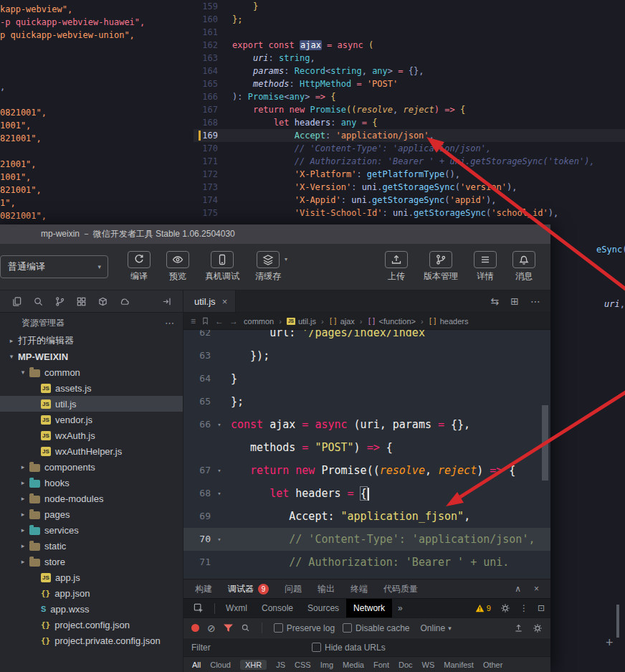 The image size is (625, 672). I want to click on devtools-tab-sources: Sources, so click(323, 608).